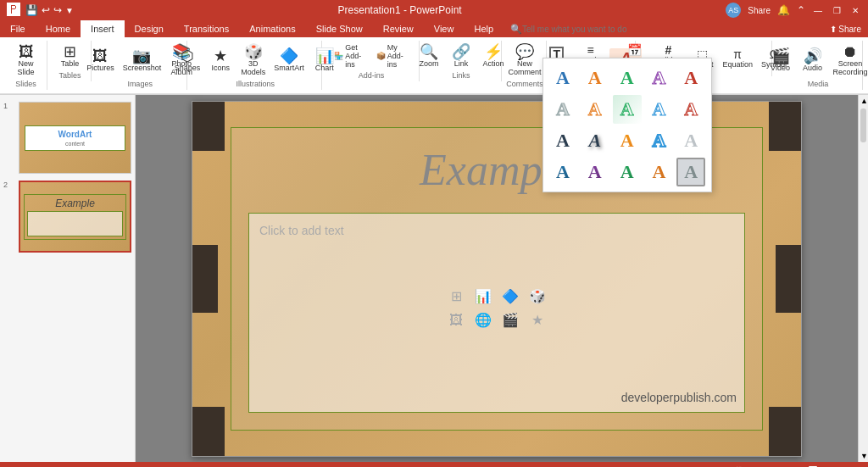  What do you see at coordinates (26, 52) in the screenshot?
I see `new-slide-icon: 🖼` at bounding box center [26, 52].